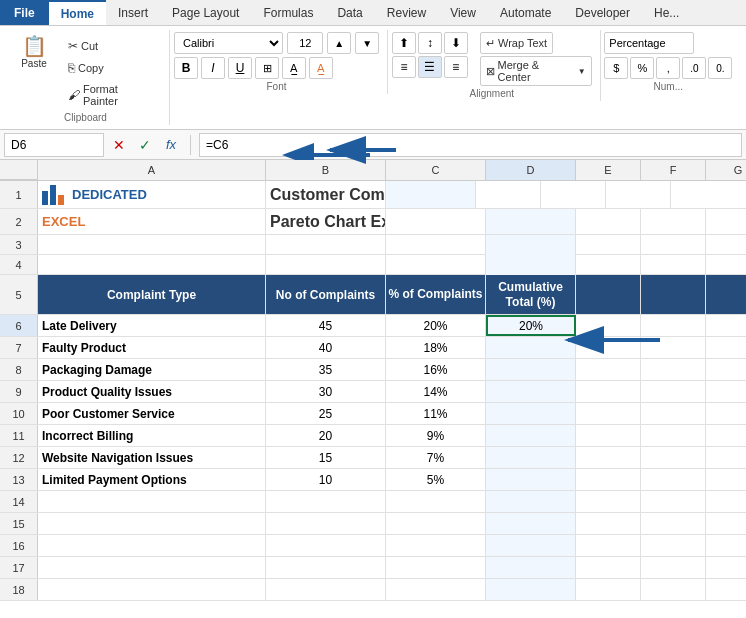 The image size is (746, 618). What do you see at coordinates (531, 568) in the screenshot?
I see `cell-d17` at bounding box center [531, 568].